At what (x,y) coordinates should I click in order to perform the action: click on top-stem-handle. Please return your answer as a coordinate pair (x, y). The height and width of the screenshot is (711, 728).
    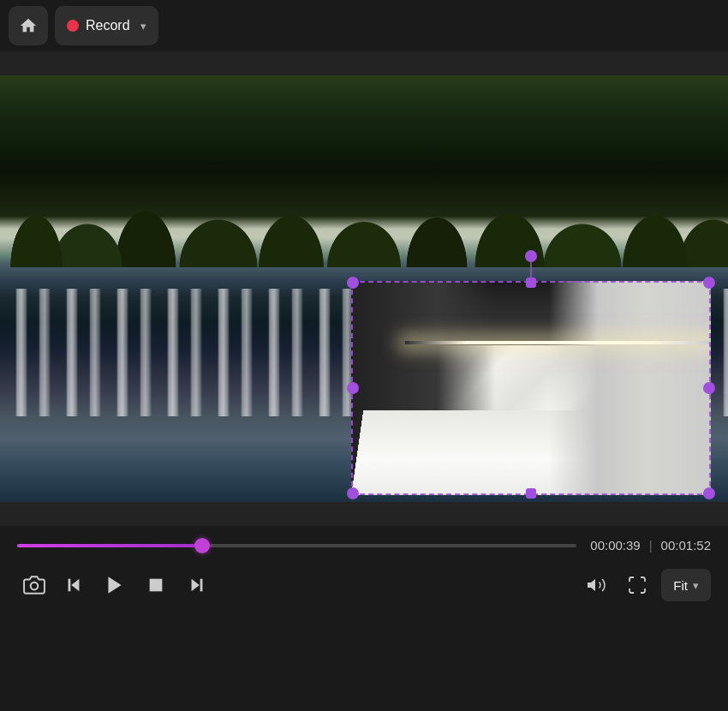
    Looking at the image, I should click on (531, 256).